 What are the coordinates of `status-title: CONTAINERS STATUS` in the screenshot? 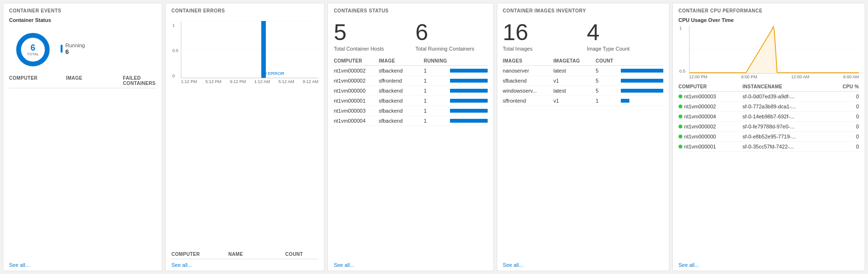 It's located at (410, 11).